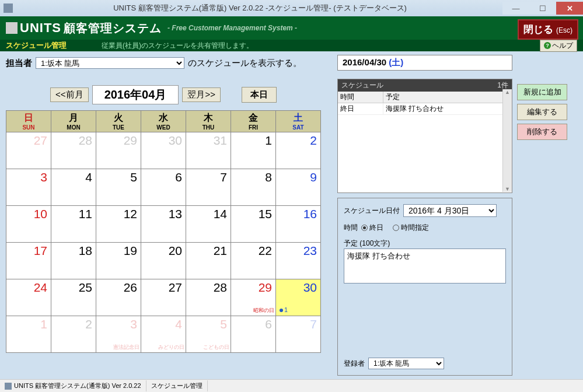  Describe the element at coordinates (425, 228) in the screenshot. I see `form-time-row: 時間 終日 時間指定` at that location.